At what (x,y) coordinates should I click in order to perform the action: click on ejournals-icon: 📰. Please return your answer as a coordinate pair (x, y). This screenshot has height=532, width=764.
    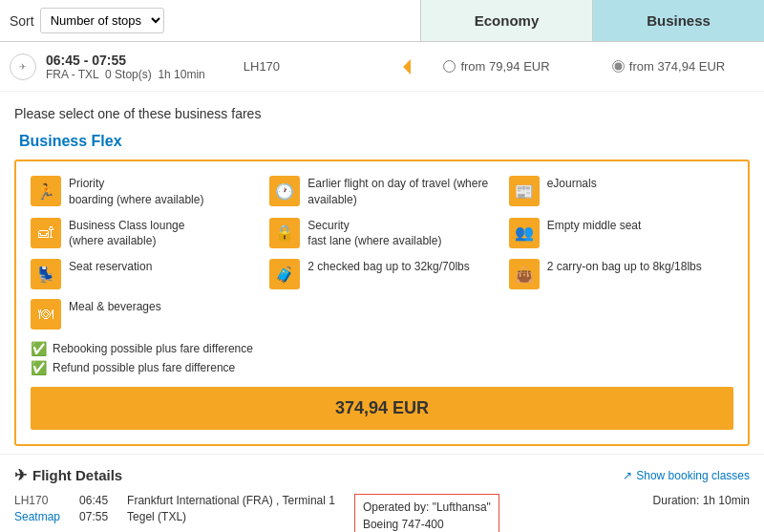
    Looking at the image, I should click on (524, 191).